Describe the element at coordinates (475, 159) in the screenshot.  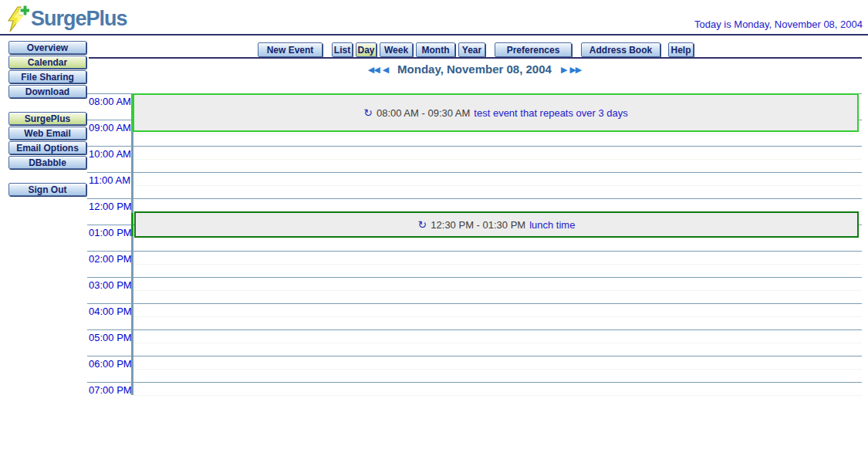
I see `time-slot-row: 10:00 AM` at that location.